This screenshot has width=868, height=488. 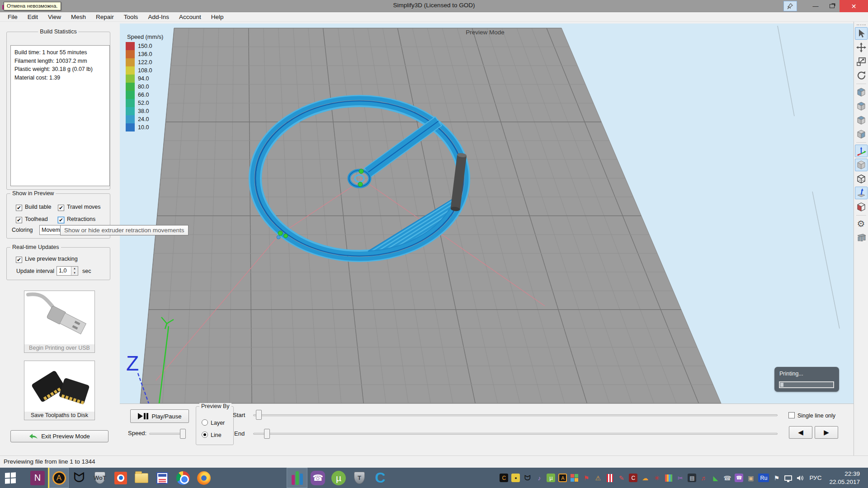 I want to click on taskbar-viber: ☎, so click(x=318, y=478).